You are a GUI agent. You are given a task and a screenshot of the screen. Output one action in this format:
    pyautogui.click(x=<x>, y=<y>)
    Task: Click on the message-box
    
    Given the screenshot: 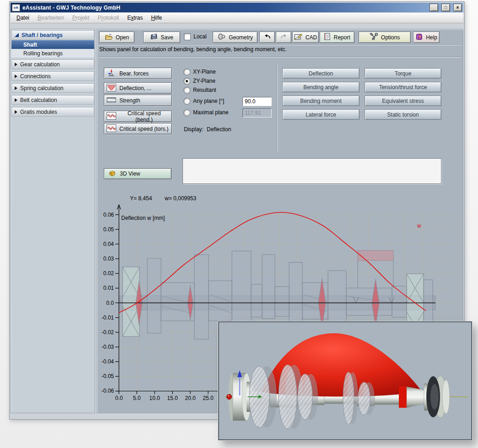 What is the action you would take?
    pyautogui.click(x=312, y=171)
    